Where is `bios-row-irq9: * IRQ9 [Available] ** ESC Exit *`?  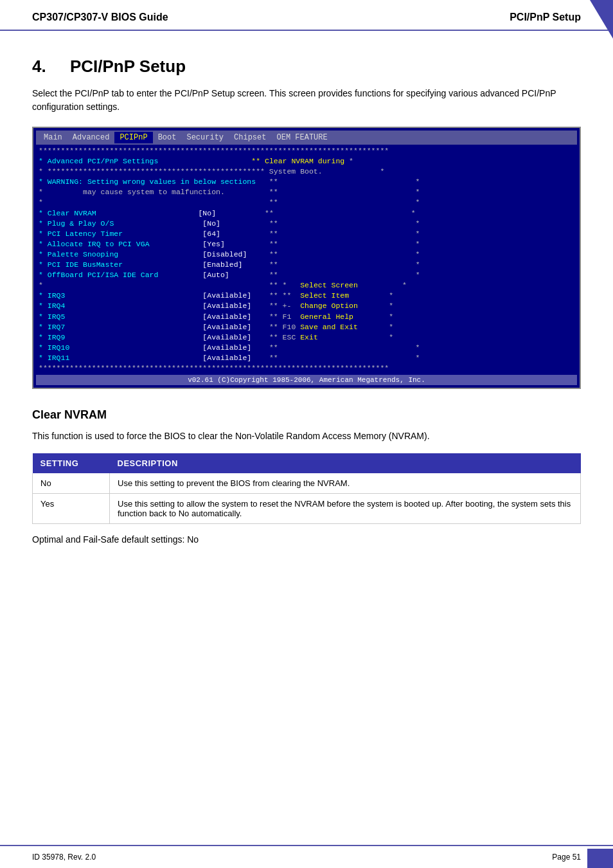
bios-row-irq9: * IRQ9 [Available] ** ESC Exit * is located at coordinates (306, 338).